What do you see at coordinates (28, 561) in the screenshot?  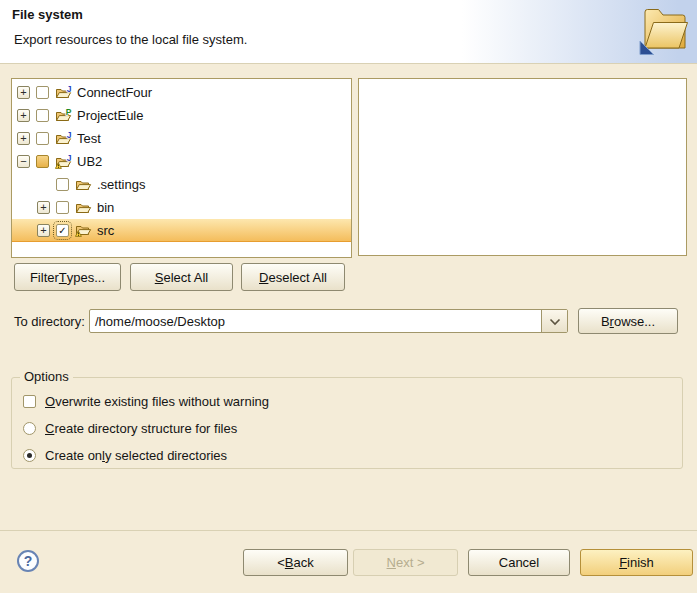 I see `question-icon: ?` at bounding box center [28, 561].